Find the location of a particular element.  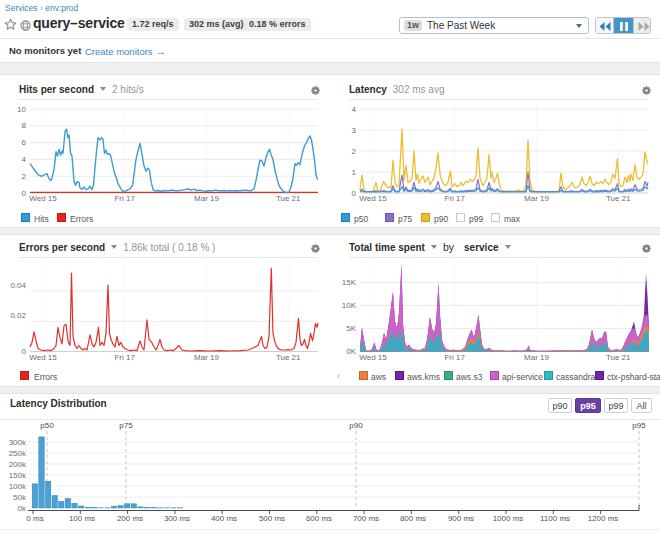

svg-text: 200k is located at coordinates (18, 464).